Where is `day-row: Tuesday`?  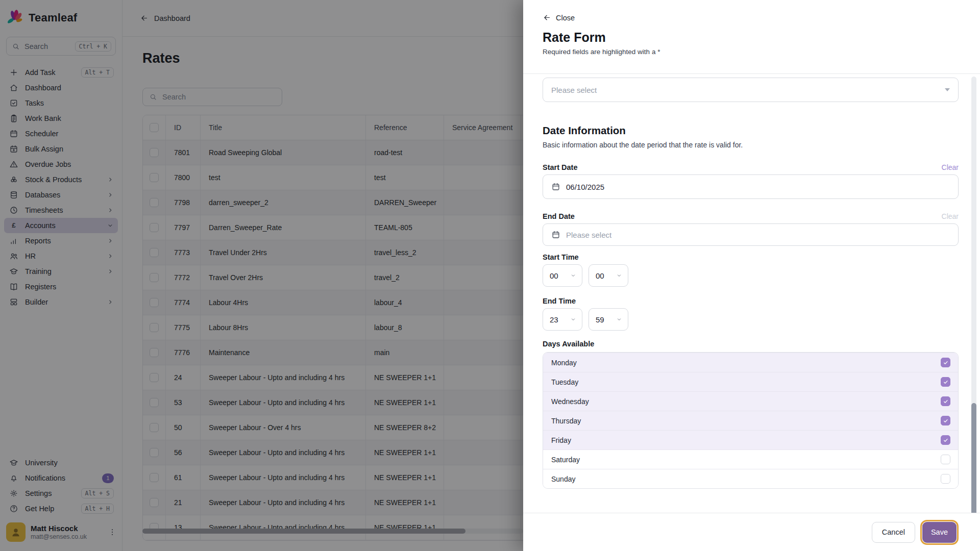 day-row: Tuesday is located at coordinates (750, 382).